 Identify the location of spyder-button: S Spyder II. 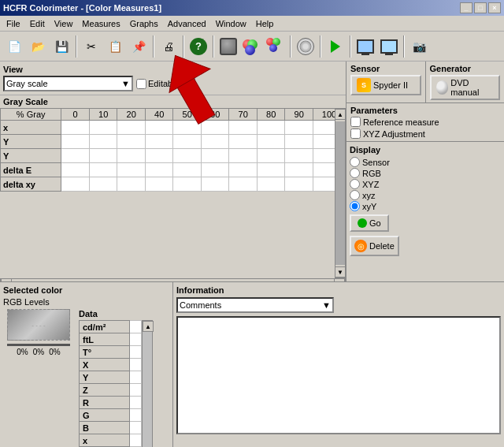
(386, 85).